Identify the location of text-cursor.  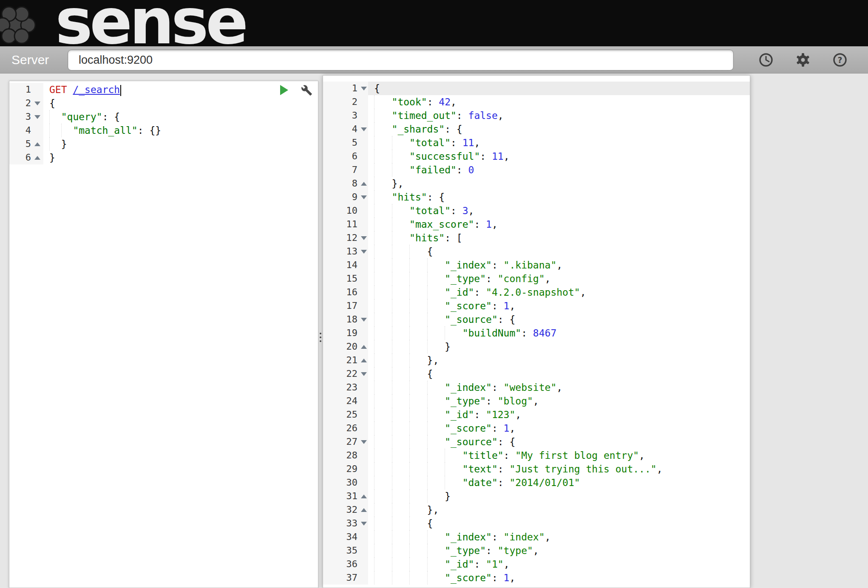
(121, 90).